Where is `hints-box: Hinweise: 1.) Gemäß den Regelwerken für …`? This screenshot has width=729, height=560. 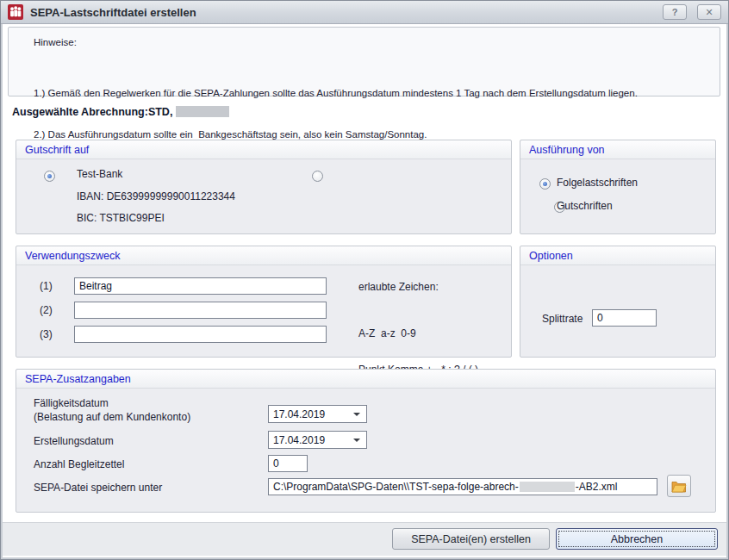
hints-box: Hinweise: 1.) Gemäß den Regelwerken für … is located at coordinates (364, 62).